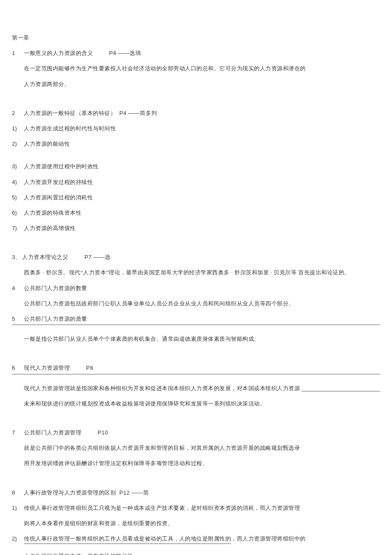  Describe the element at coordinates (196, 213) in the screenshot. I see `list-item: 6) 人力资源的特殊资本性` at that location.